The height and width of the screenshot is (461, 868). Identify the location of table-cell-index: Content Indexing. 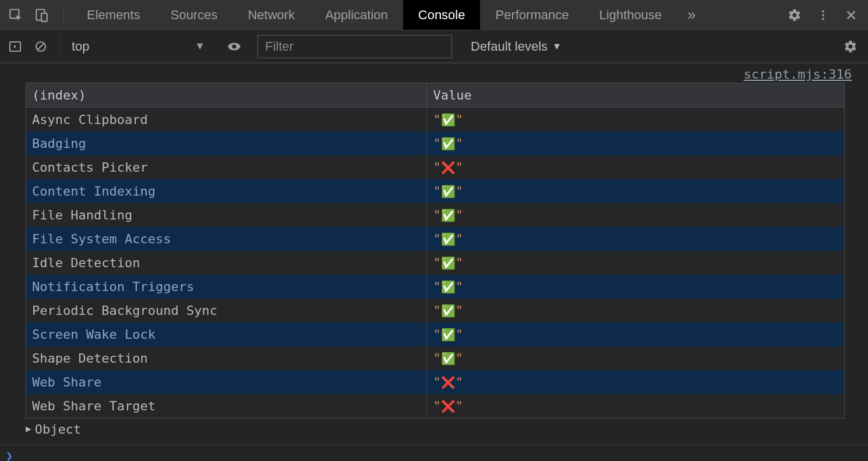
(227, 191).